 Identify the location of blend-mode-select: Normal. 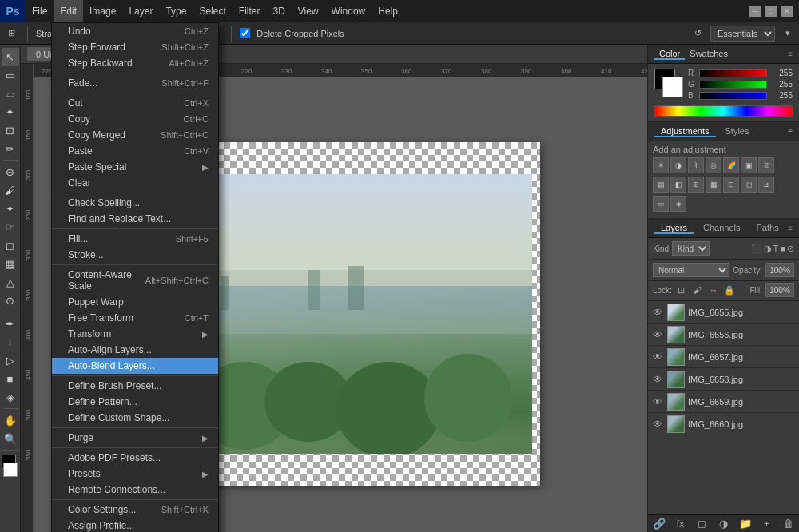
(691, 270).